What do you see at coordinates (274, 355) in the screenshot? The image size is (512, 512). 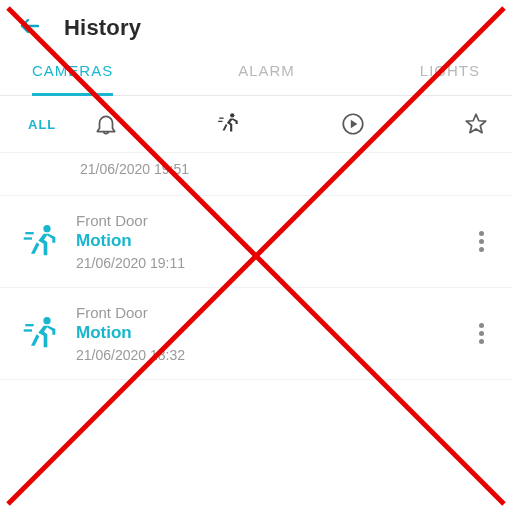 I see `event-timestamp: 21/06/2020 18:32` at bounding box center [274, 355].